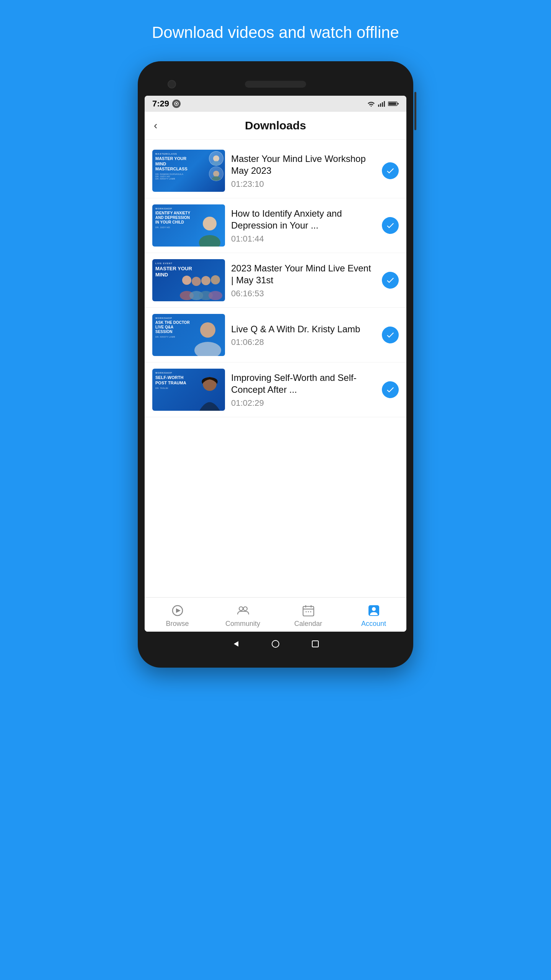  Describe the element at coordinates (303, 225) in the screenshot. I see `item-info: How to Identify Anxiety and Depression i…` at that location.